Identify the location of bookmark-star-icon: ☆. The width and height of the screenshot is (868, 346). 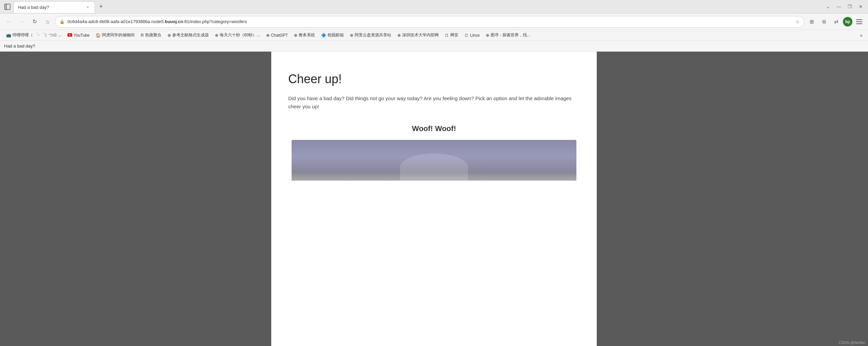
(797, 22).